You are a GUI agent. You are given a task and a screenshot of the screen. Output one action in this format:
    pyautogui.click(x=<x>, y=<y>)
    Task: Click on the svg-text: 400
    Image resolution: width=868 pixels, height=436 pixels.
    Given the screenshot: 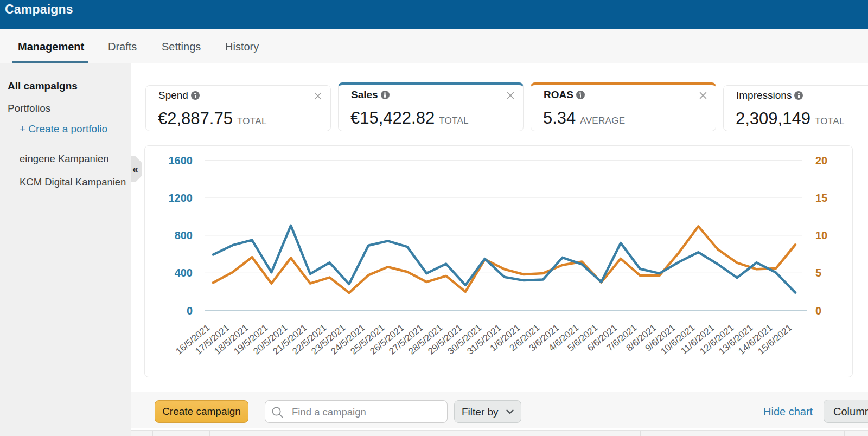 What is the action you would take?
    pyautogui.click(x=183, y=273)
    